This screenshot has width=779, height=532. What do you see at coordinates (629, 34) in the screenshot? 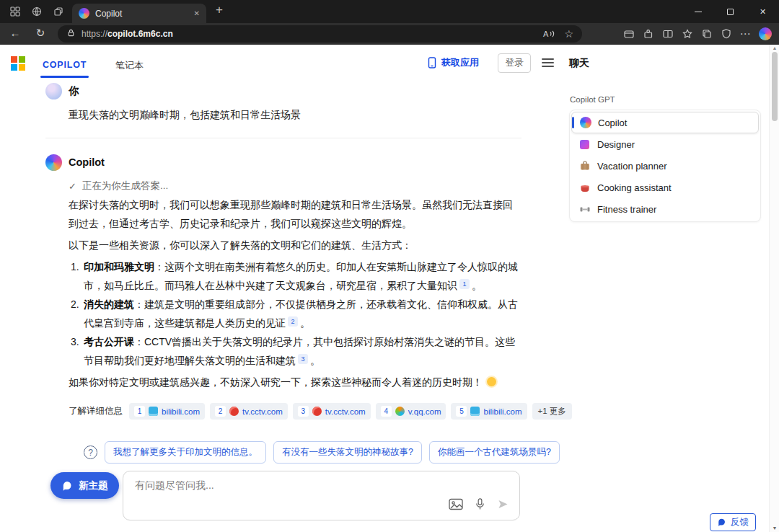
I see `browser-essentials-icon` at bounding box center [629, 34].